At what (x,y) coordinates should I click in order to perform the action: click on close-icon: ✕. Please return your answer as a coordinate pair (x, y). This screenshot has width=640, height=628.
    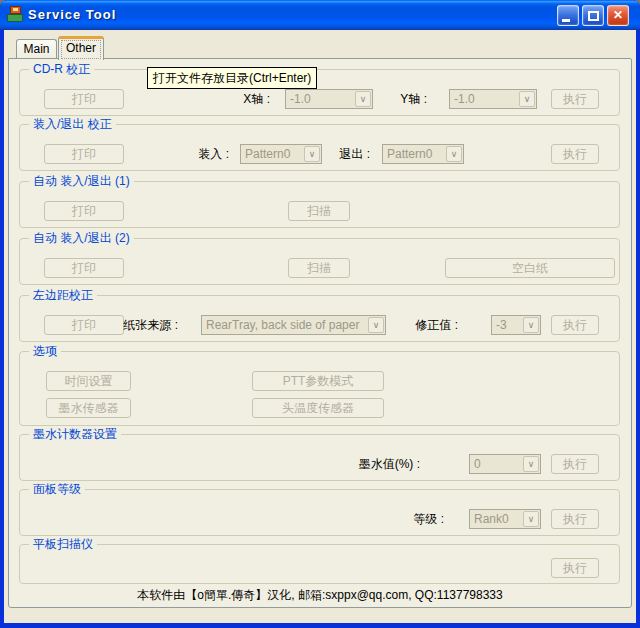
    Looking at the image, I should click on (618, 15).